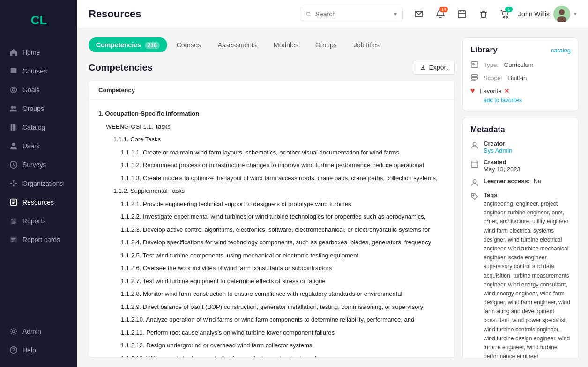  Describe the element at coordinates (272, 268) in the screenshot. I see `competency-item: 1.1.2.6. Oversee the work activities of …` at that location.